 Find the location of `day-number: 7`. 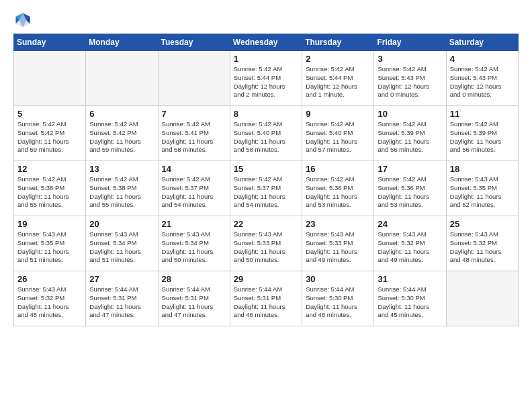

day-number: 7 is located at coordinates (194, 114).